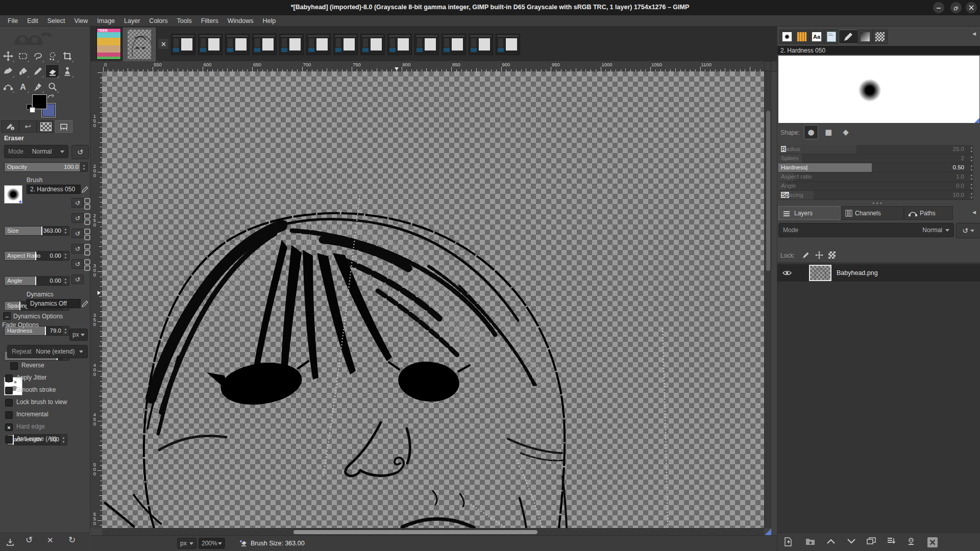 The image size is (980, 551). What do you see at coordinates (911, 541) in the screenshot?
I see `add-mask-button` at bounding box center [911, 541].